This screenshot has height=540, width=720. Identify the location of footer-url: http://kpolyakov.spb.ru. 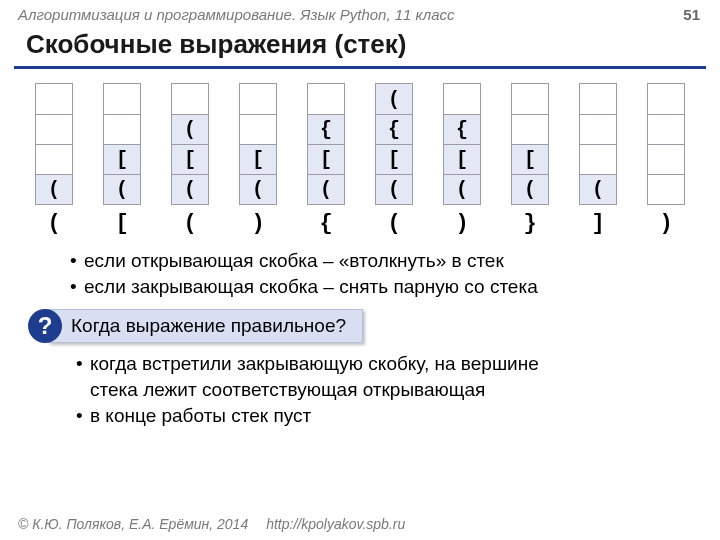
(336, 524).